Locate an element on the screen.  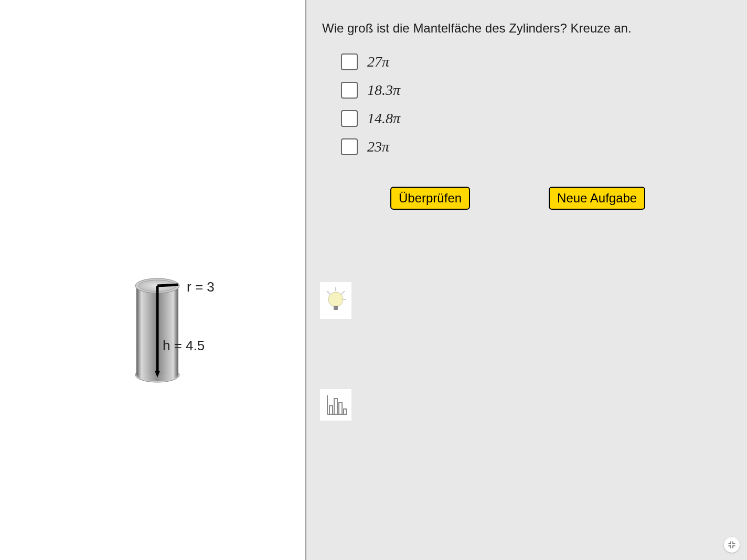
option-row: 18.3π is located at coordinates (536, 90).